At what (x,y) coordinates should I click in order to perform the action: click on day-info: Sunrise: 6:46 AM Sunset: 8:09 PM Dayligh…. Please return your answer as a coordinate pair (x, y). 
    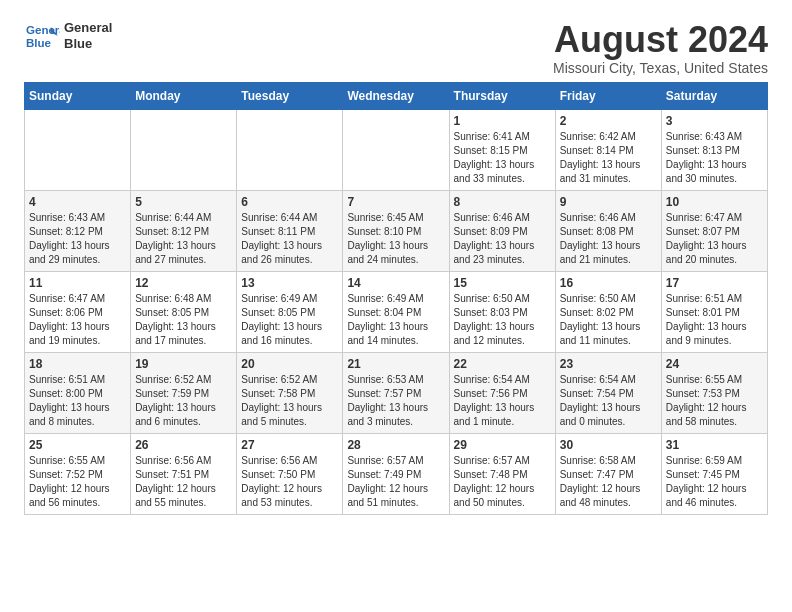
    Looking at the image, I should click on (502, 239).